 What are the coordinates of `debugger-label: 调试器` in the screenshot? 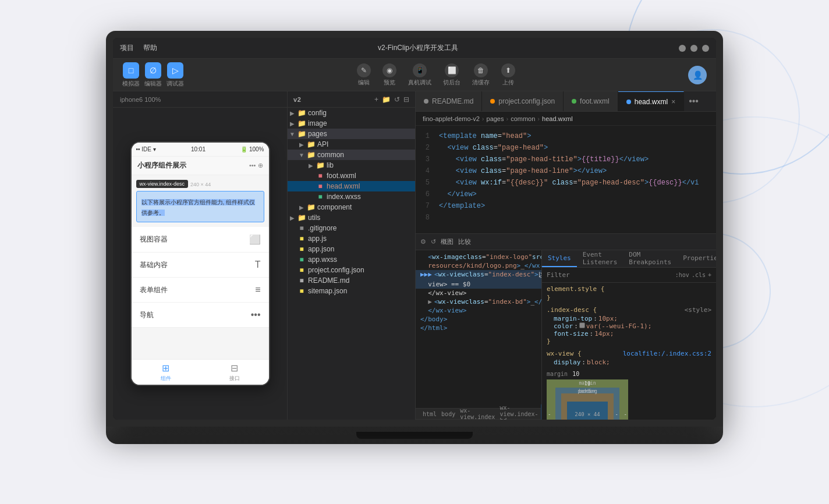 It's located at (175, 84).